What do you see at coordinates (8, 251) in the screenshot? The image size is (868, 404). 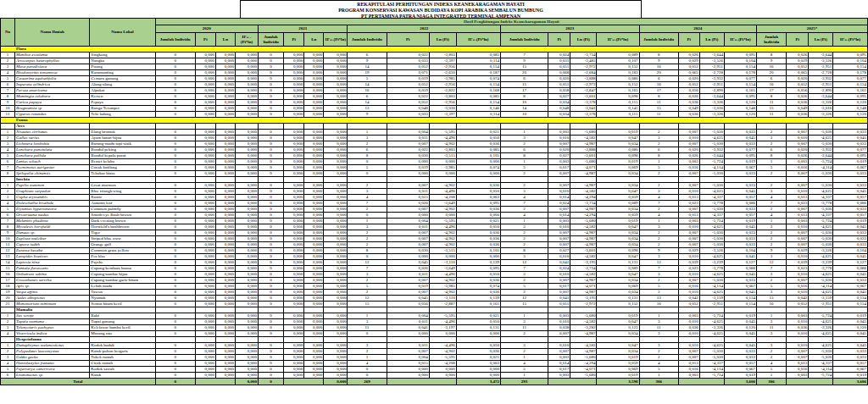 I see `species-no: 12` at bounding box center [8, 251].